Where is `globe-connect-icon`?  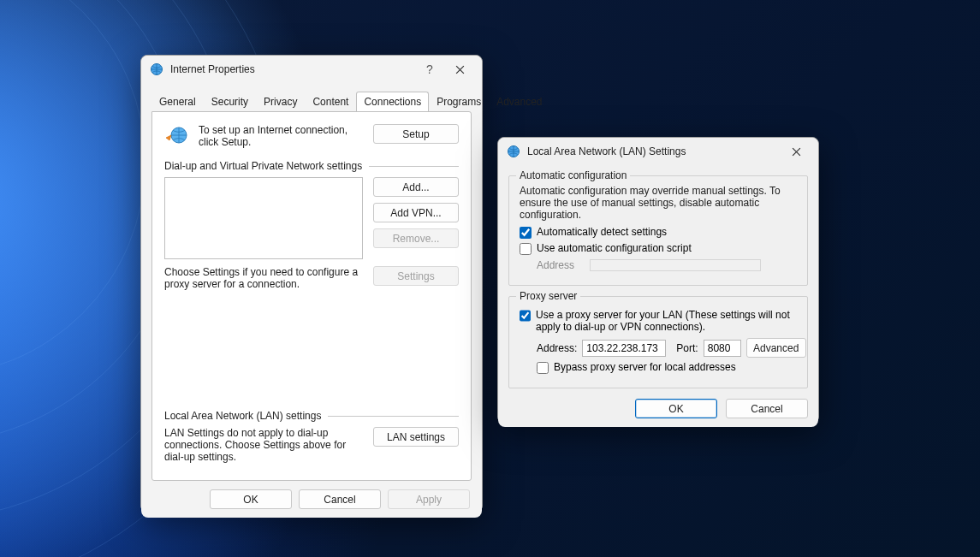 globe-connect-icon is located at coordinates (176, 136).